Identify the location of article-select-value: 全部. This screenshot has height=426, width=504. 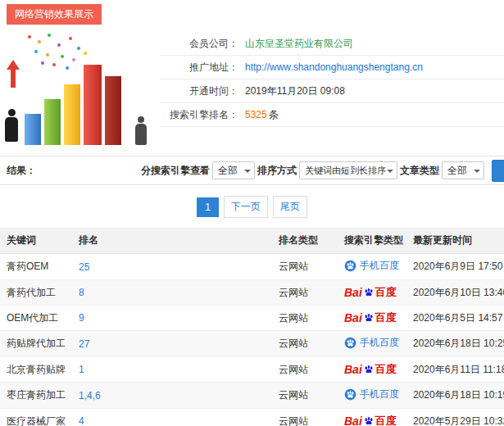
(457, 170).